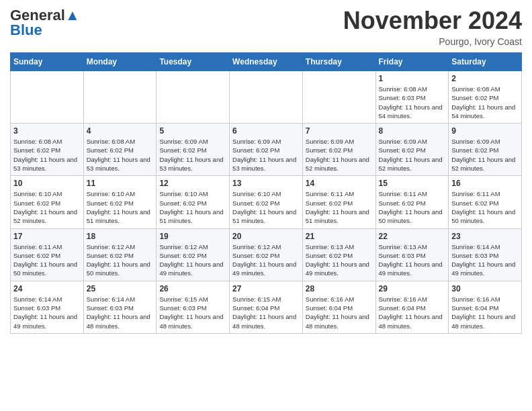 This screenshot has height=411, width=532. I want to click on cell-content: Sunrise: 6:12 AMSunset: 6:02 PMDaylight:…, so click(120, 261).